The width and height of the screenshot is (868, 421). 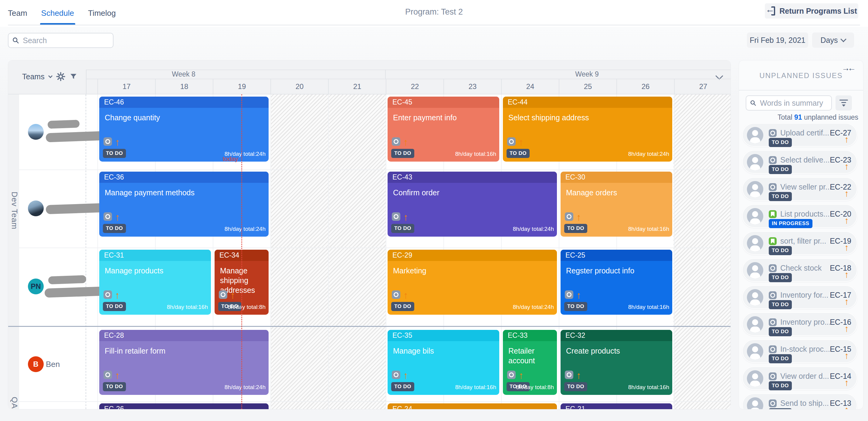 What do you see at coordinates (184, 362) in the screenshot?
I see `card-EC-28: EC-28Fill-in retailer form↑TO DO8h/day t…` at bounding box center [184, 362].